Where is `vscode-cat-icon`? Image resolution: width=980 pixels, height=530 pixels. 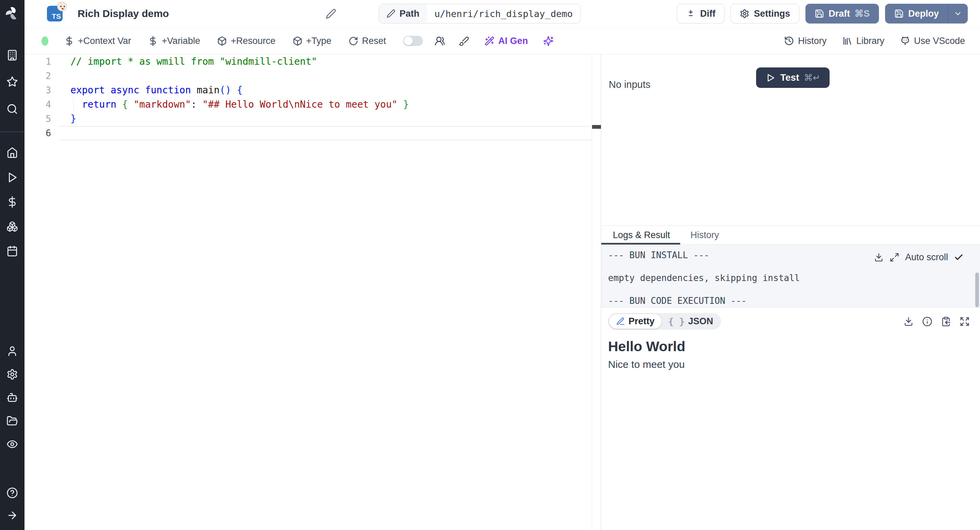
vscode-cat-icon is located at coordinates (905, 41).